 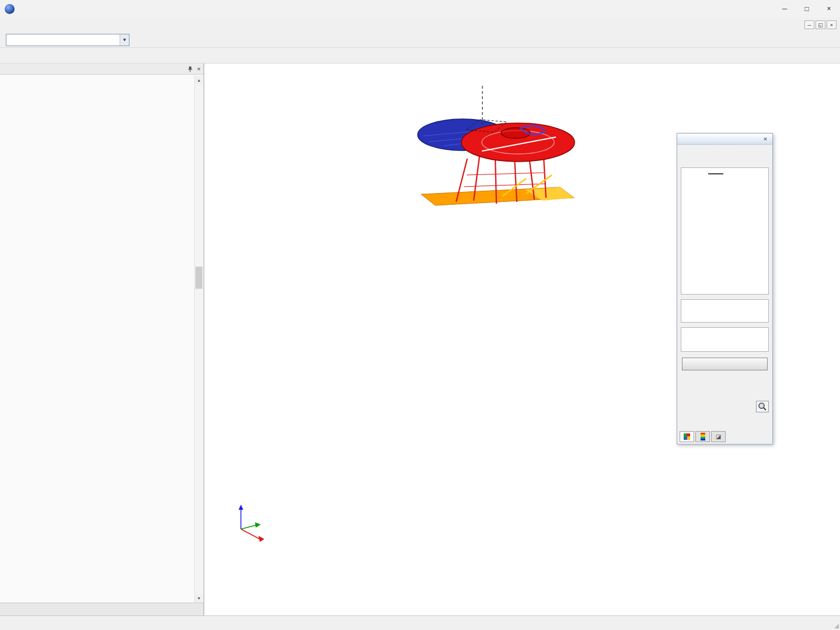 What do you see at coordinates (199, 278) in the screenshot?
I see `scrollbar-thumb` at bounding box center [199, 278].